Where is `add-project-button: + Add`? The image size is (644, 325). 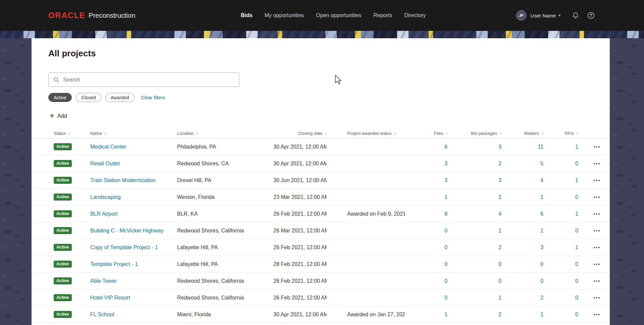
add-project-button: + Add is located at coordinates (58, 116).